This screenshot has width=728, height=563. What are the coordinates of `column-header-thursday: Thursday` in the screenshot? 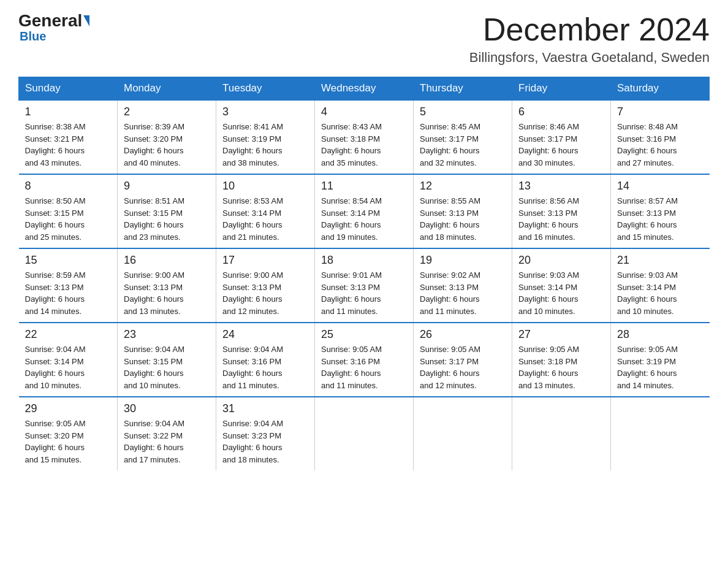 It's located at (463, 89).